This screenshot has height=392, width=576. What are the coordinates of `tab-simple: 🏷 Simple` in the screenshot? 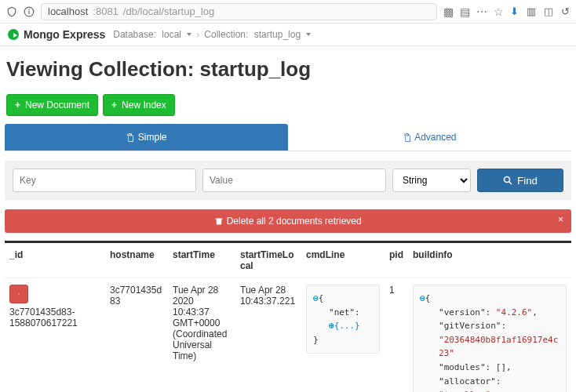 It's located at (146, 137).